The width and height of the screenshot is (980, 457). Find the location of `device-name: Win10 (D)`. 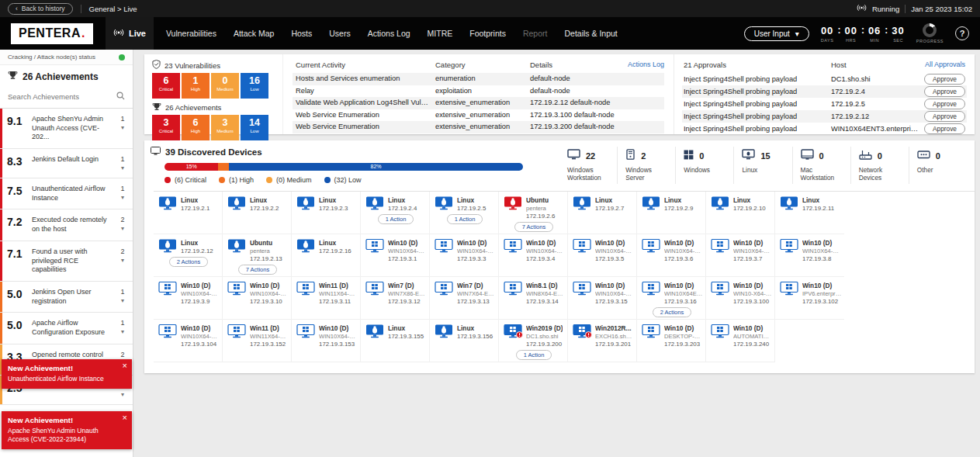

device-name: Win10 (D) is located at coordinates (822, 286).